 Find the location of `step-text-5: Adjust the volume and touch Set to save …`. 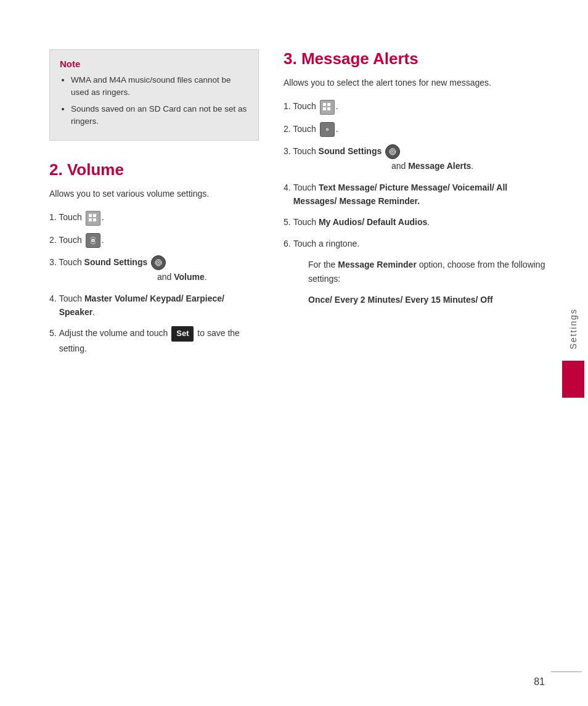

step-text-5: Adjust the volume and touch Set to save … is located at coordinates (159, 340).